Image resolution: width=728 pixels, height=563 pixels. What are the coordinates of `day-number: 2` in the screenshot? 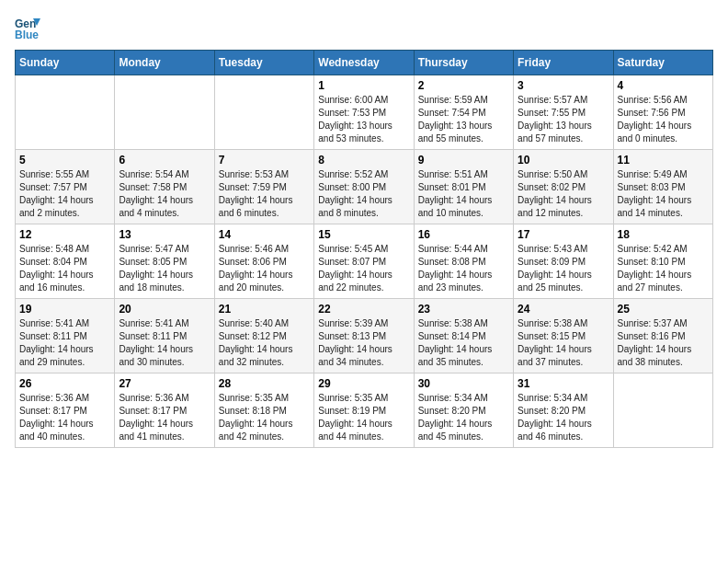 It's located at (463, 86).